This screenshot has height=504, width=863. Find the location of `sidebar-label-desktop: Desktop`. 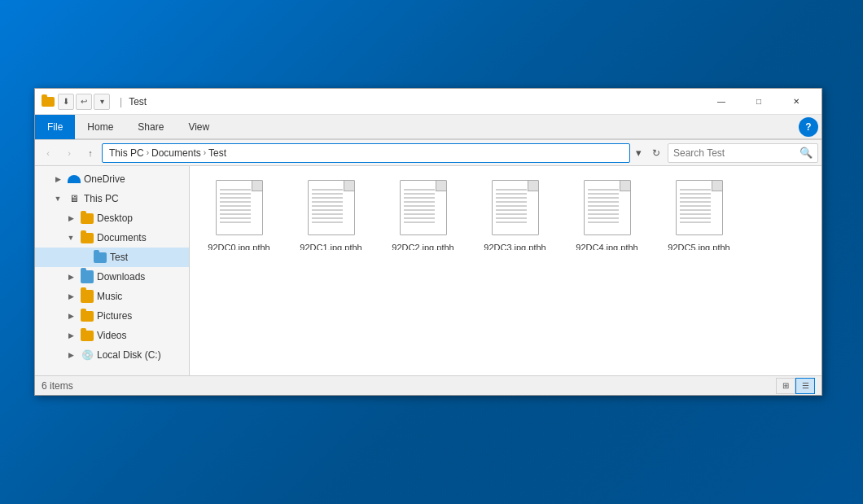

sidebar-label-desktop: Desktop is located at coordinates (115, 218).